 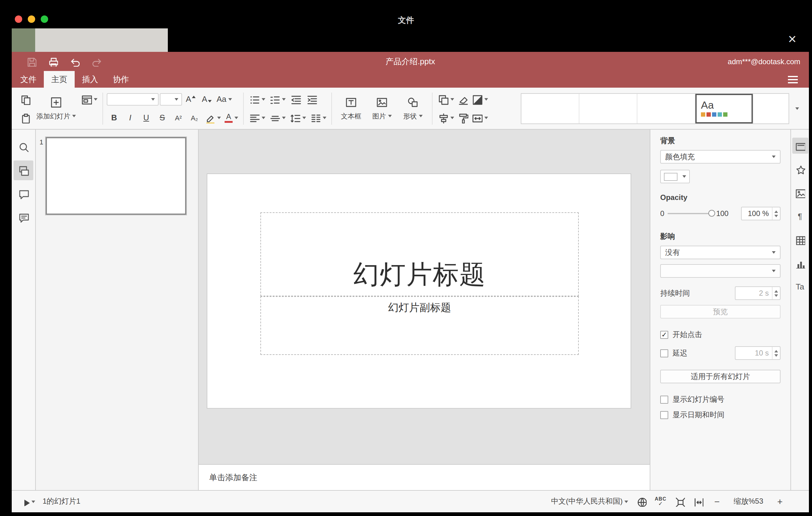 I want to click on arrange-shape-button, so click(x=446, y=99).